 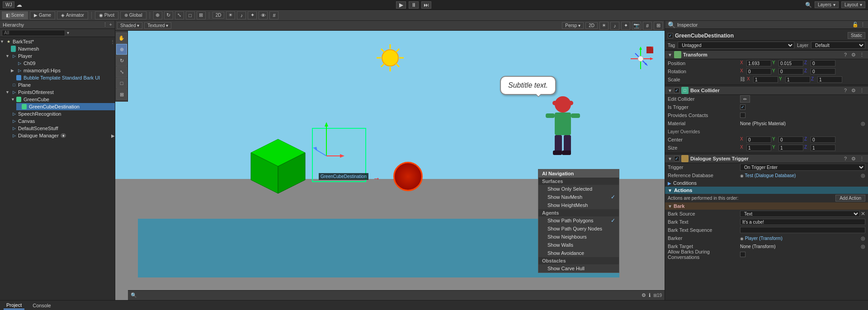 What do you see at coordinates (63, 70) in the screenshot?
I see `hier-item-mixamo: ▶ ▷ mixamorig6:Hips` at bounding box center [63, 70].